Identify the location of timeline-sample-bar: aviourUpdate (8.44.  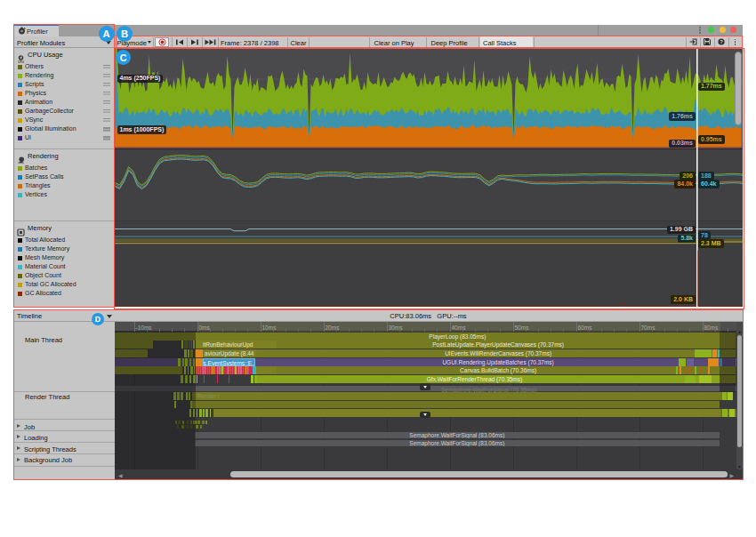
(229, 354).